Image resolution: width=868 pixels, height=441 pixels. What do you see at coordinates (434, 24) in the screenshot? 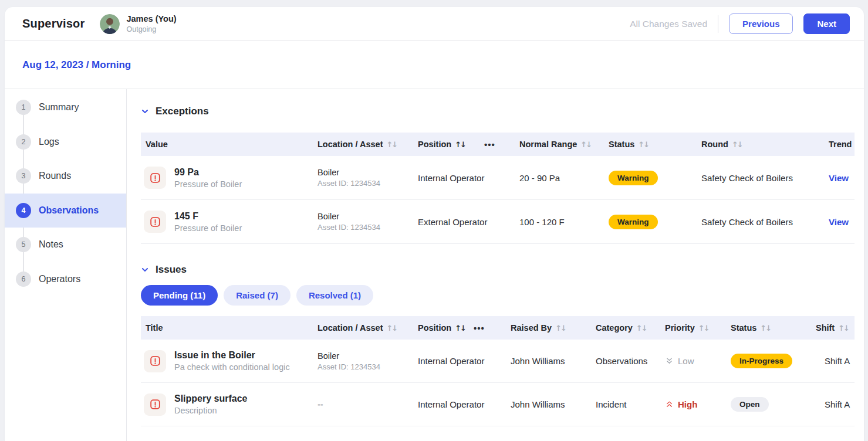
I see `top-bar: Supervisor James (You) Outgoing All Chan…` at bounding box center [434, 24].